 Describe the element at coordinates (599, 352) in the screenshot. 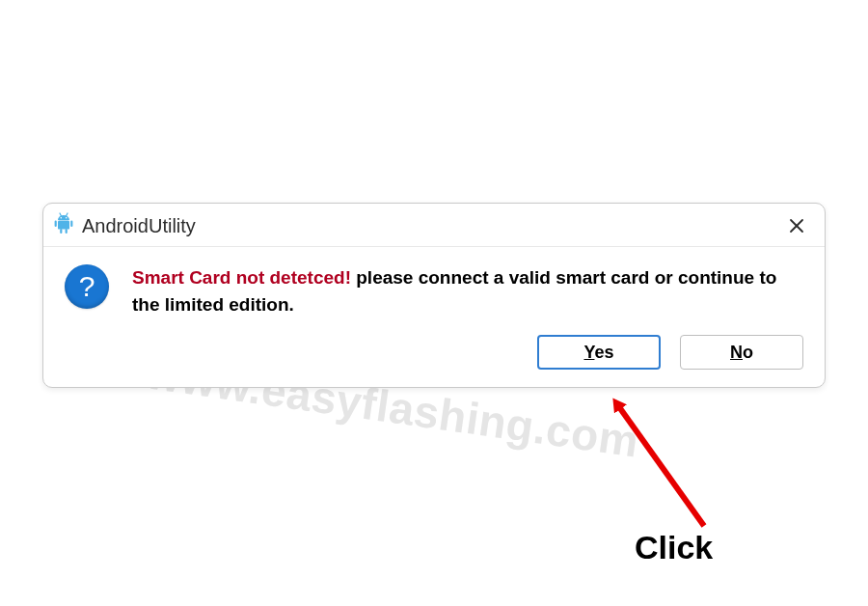

I see `yes-button: Yes` at that location.